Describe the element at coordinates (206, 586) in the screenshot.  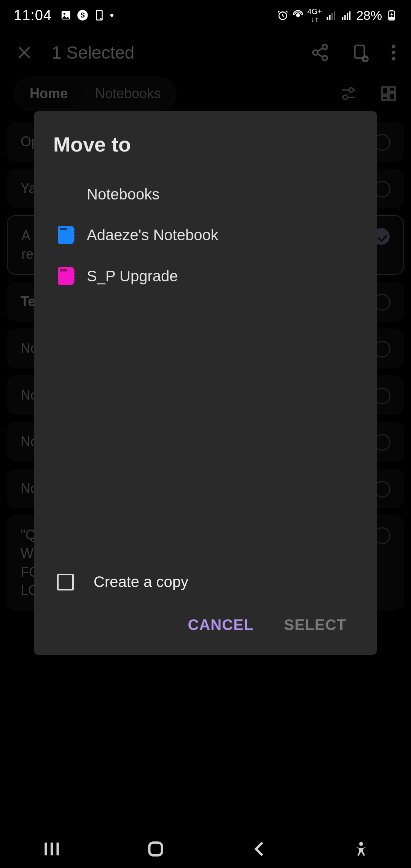
I see `create-copy-row: Create a copy` at that location.